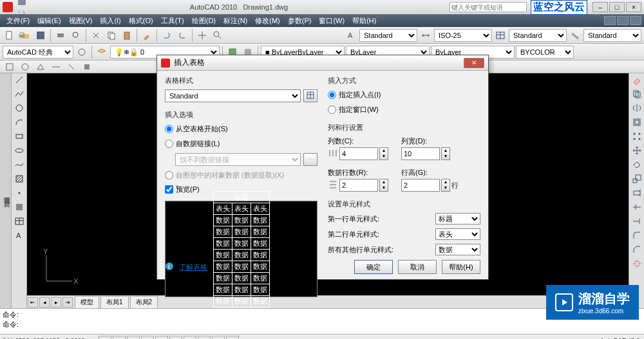 This screenshot has height=339, width=644. Describe the element at coordinates (22, 13) in the screenshot. I see `undo-icon` at that location.